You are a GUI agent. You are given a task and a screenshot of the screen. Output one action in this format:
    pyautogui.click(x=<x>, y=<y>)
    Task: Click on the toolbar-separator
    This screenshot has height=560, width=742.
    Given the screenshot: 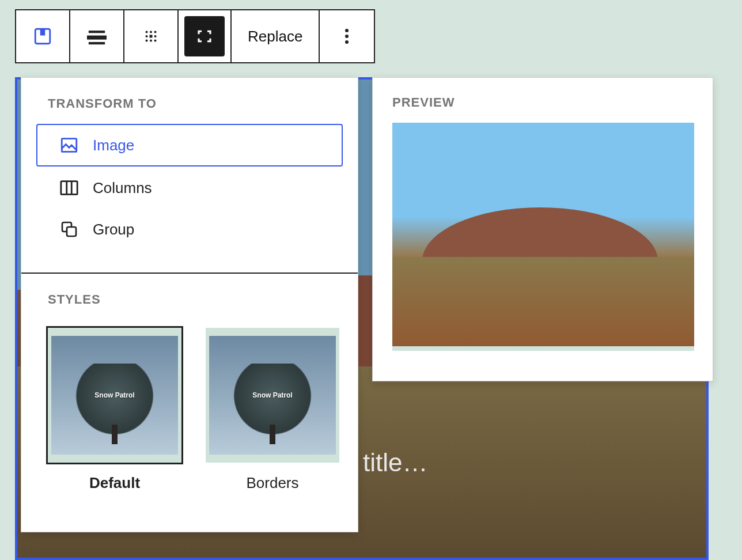 What is the action you would take?
    pyautogui.click(x=205, y=36)
    